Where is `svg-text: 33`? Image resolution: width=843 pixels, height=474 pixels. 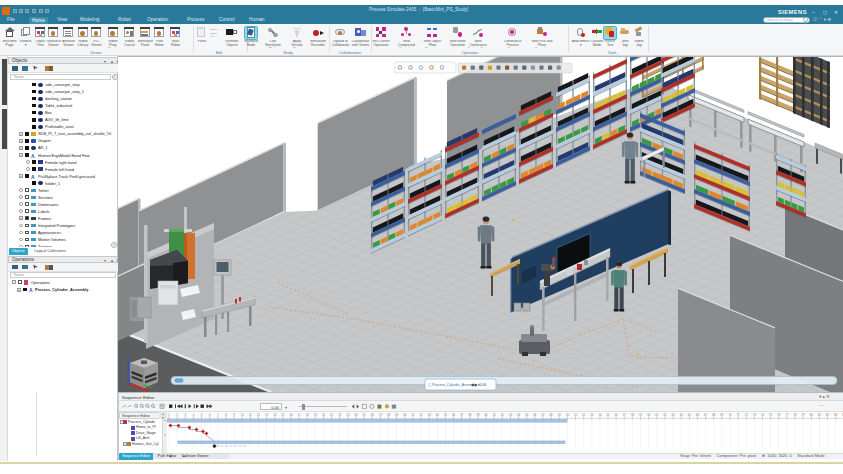 svg-text: 33 is located at coordinates (430, 415).